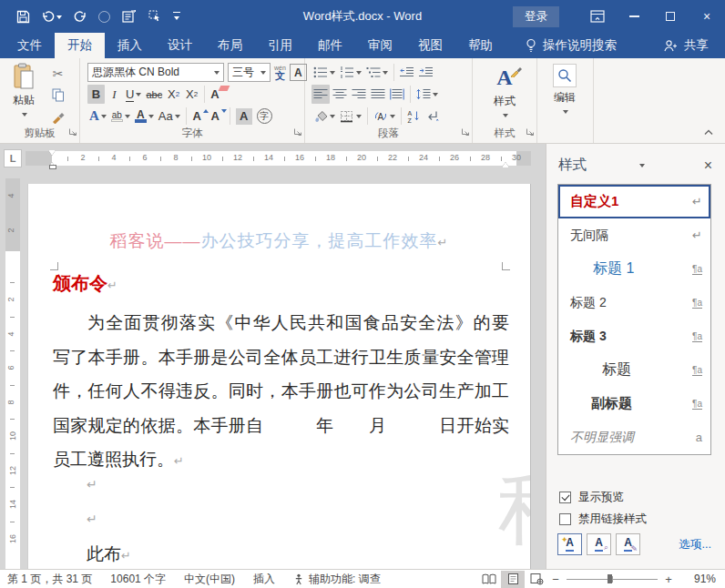 This screenshot has width=725, height=588. What do you see at coordinates (104, 118) in the screenshot?
I see `text-effects-dropdown-icon` at bounding box center [104, 118].